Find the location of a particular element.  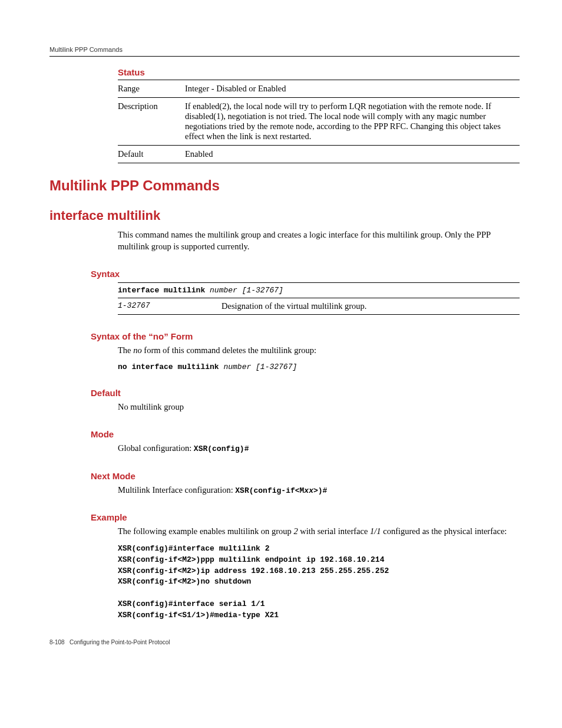

syntax-command-line: interface multilink number [1-32767] is located at coordinates (319, 291).